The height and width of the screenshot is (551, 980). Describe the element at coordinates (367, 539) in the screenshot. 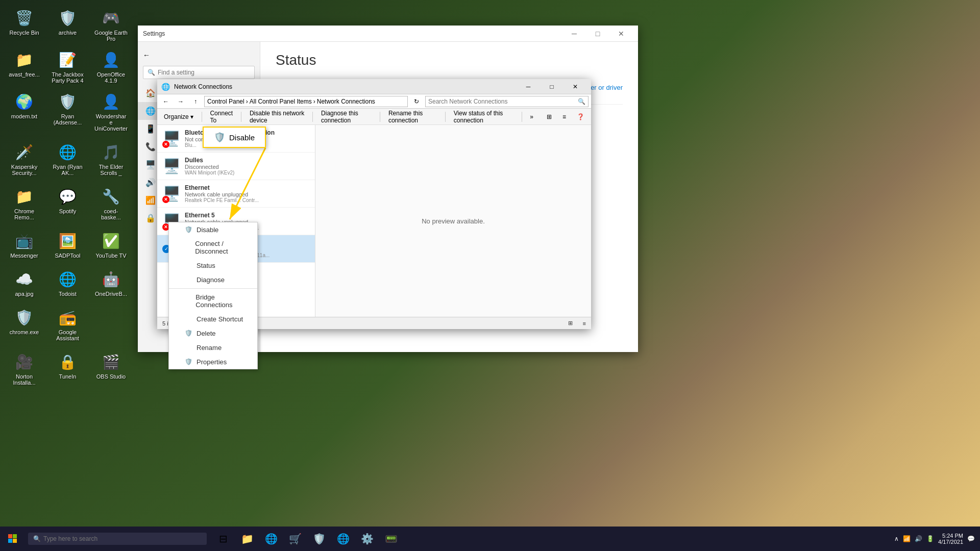

I see `taskbar-settings: ⚙️` at that location.